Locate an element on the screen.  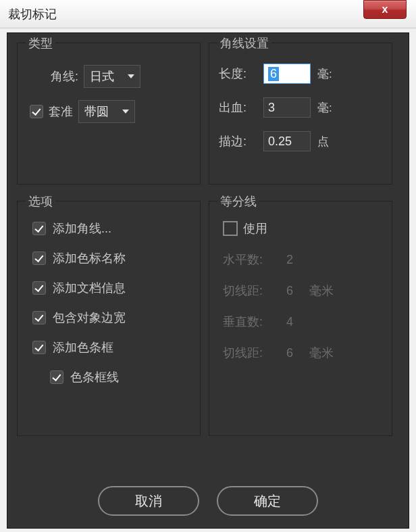
option-label-1: 添加色标名称 is located at coordinates (89, 258).